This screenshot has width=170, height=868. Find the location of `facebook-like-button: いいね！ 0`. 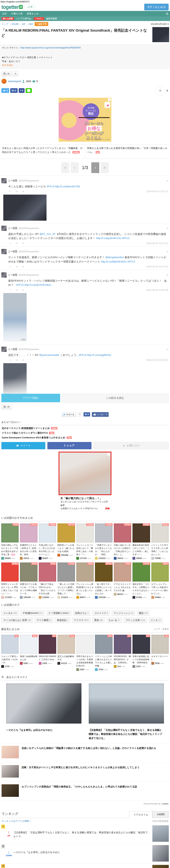

facebook-like-button: いいね！ 0 is located at coordinates (100, 414).